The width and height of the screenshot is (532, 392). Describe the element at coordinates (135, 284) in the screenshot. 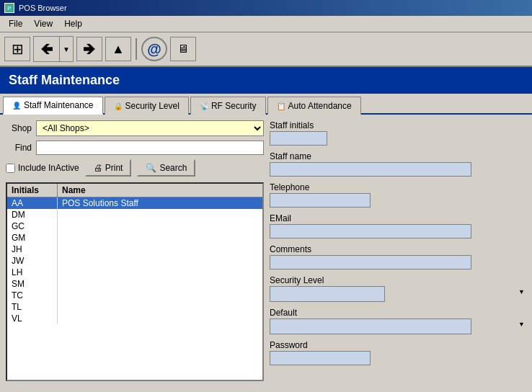

I see `list-item: SM` at that location.